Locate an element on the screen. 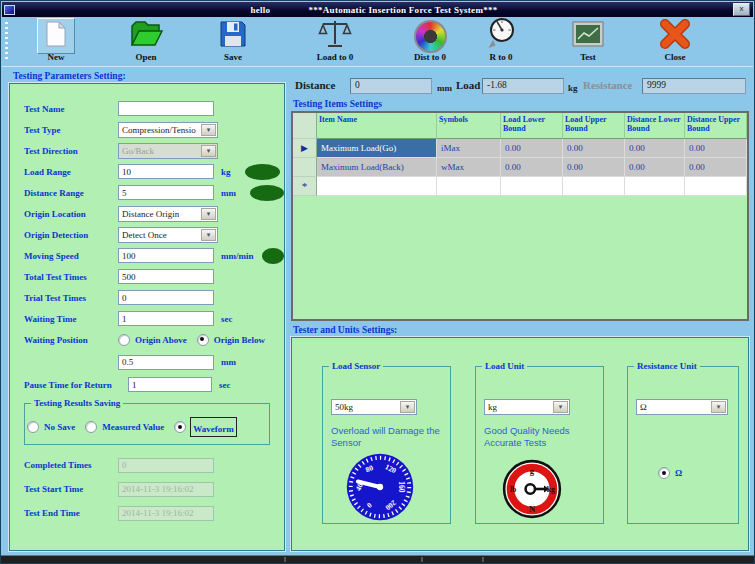  moving-speed-status-led is located at coordinates (274, 256).